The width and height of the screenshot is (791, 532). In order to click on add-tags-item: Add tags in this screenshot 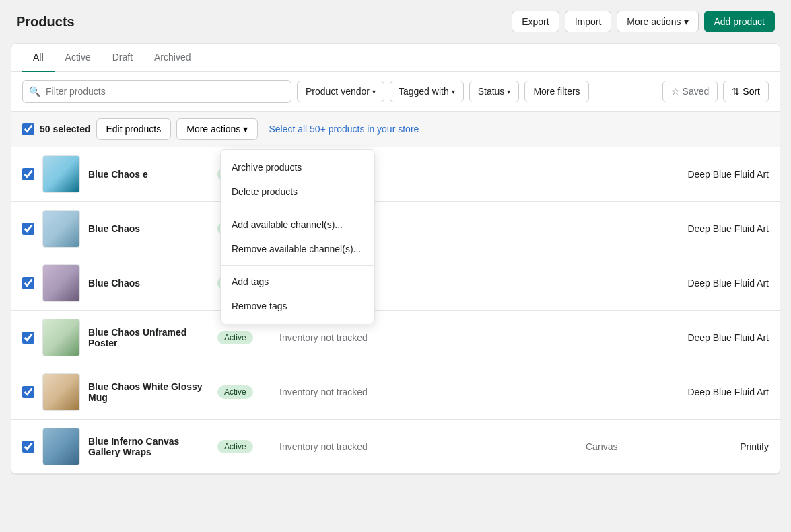, I will do `click(298, 282)`.